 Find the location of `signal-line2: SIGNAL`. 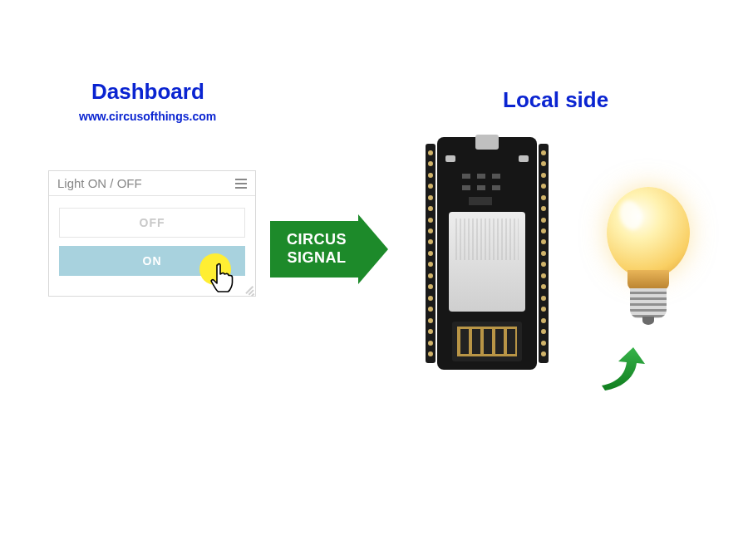

signal-line2: SIGNAL is located at coordinates (317, 258).